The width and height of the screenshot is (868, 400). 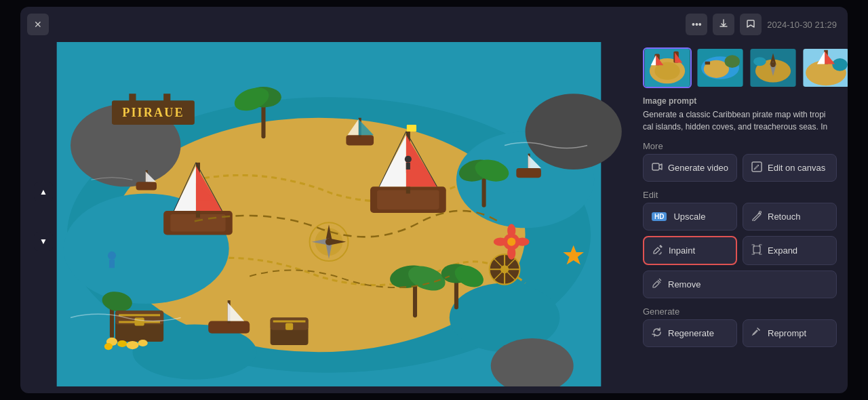 I want to click on close-button: ✕, so click(x=38, y=24).